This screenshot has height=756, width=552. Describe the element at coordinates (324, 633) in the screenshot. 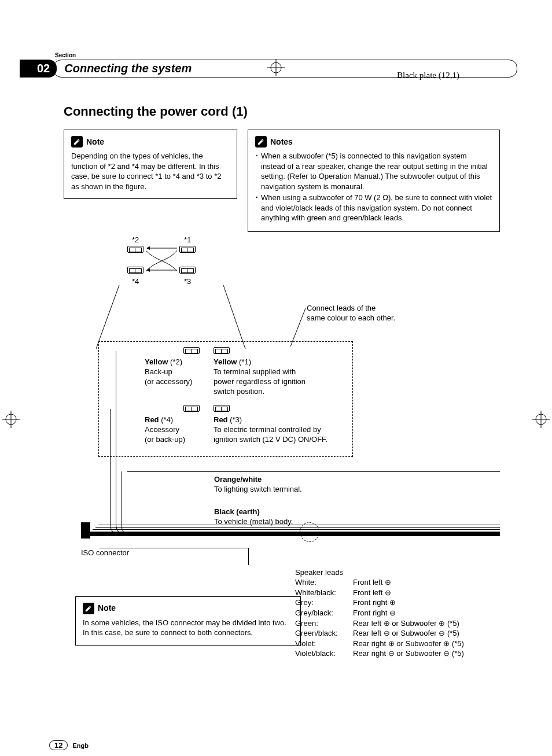

I see `spk-color: Green/black:` at that location.